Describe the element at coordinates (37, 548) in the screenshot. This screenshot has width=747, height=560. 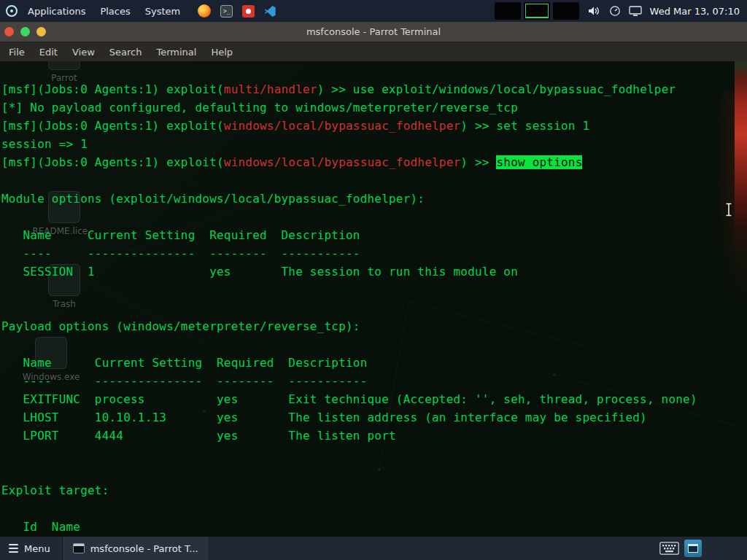
I see `taskbar-menu-label: Menu` at that location.